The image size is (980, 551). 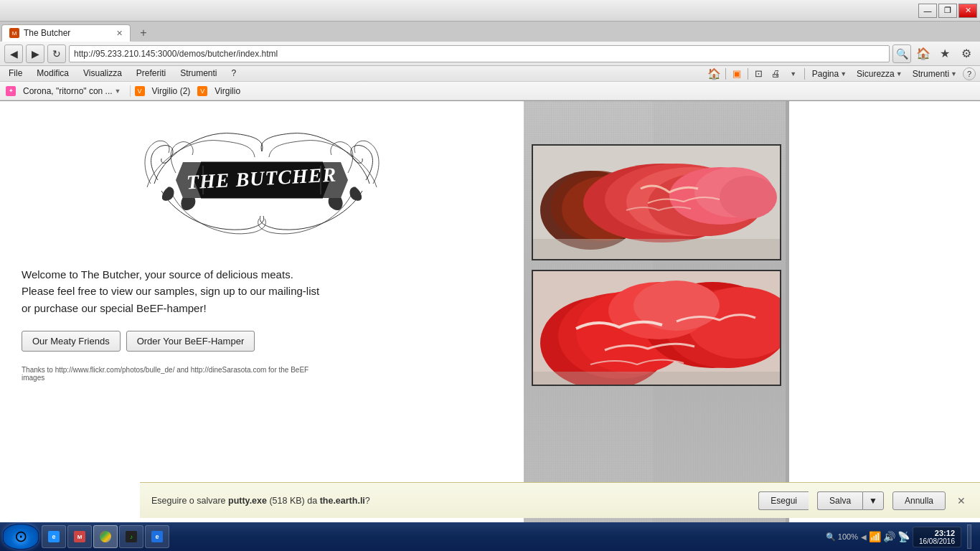 What do you see at coordinates (198, 73) in the screenshot?
I see `menu-strumenti: Strumenti` at bounding box center [198, 73].